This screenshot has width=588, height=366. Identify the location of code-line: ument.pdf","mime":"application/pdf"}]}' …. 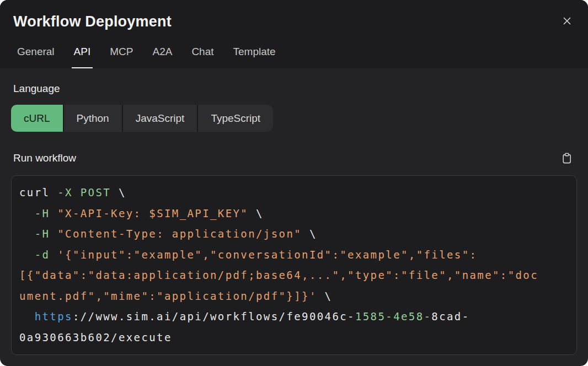
(294, 297).